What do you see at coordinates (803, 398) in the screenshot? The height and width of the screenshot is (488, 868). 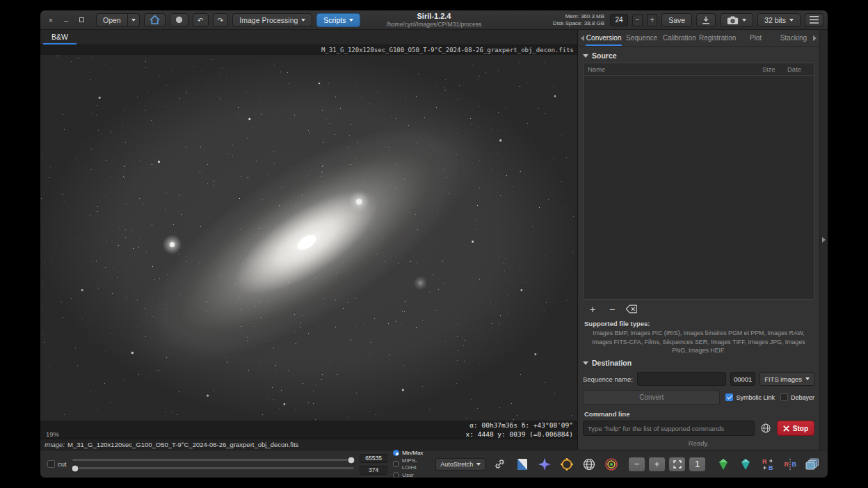 I see `debayer-label: Debayer` at bounding box center [803, 398].